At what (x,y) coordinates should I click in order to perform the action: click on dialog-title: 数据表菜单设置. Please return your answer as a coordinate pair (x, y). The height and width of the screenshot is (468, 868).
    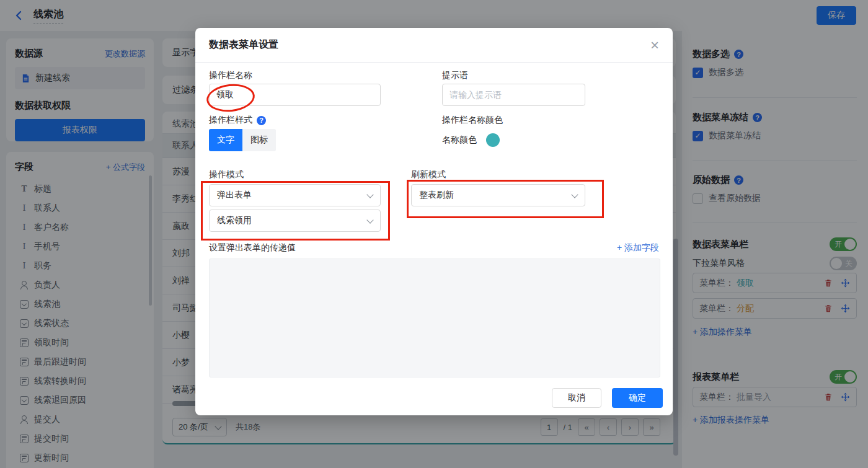
    Looking at the image, I should click on (244, 45).